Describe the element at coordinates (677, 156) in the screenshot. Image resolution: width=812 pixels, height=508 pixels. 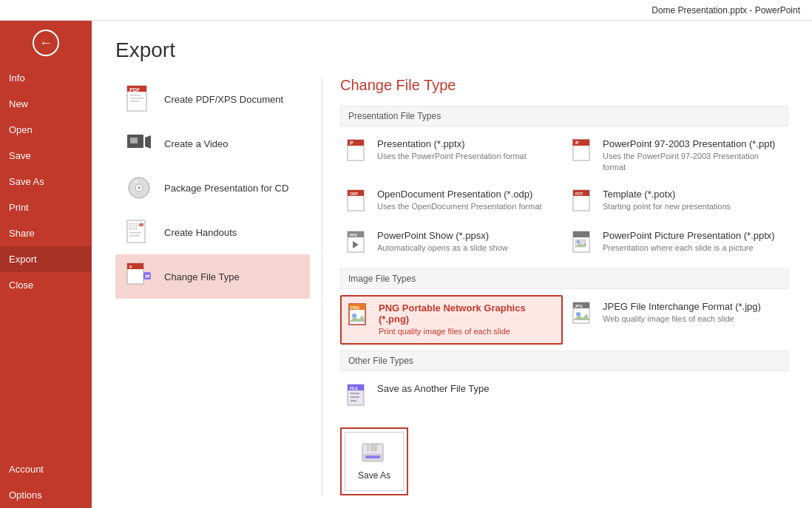
I see `file-type-ppt: P PowerPoint 97-2003 Presentation (*.ppt…` at that location.